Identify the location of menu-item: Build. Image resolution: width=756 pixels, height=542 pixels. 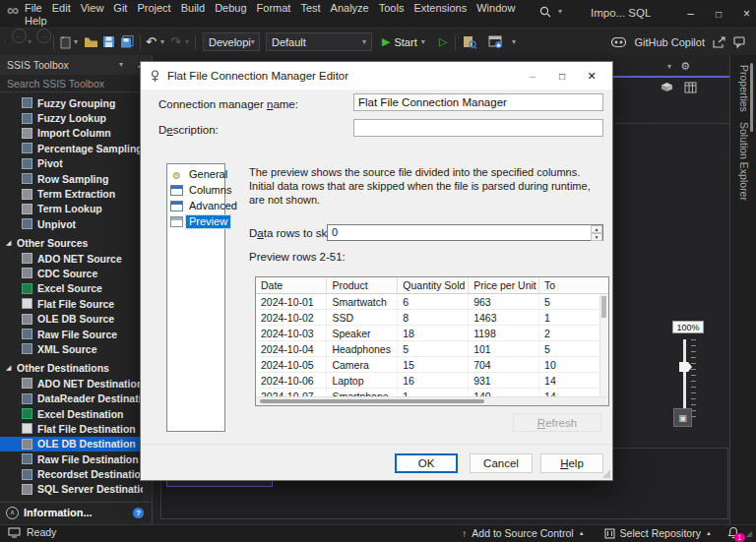
(193, 8).